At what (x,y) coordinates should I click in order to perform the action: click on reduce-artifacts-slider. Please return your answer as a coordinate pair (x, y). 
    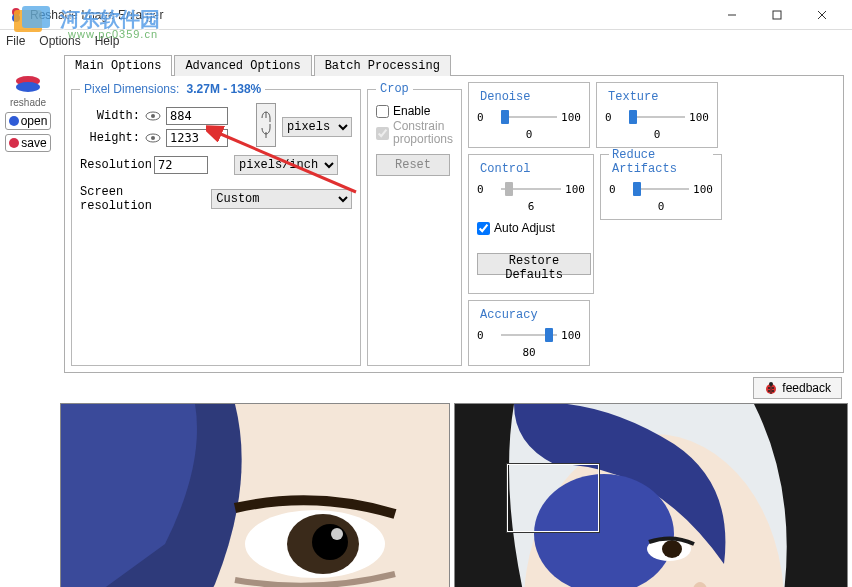
    Looking at the image, I should click on (661, 189).